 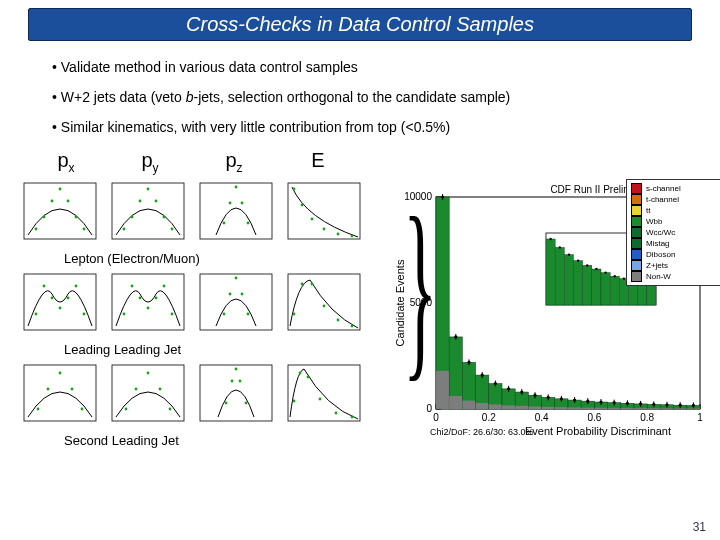 What do you see at coordinates (676, 222) in the screenshot?
I see `legend-item: Wbb` at bounding box center [676, 222].